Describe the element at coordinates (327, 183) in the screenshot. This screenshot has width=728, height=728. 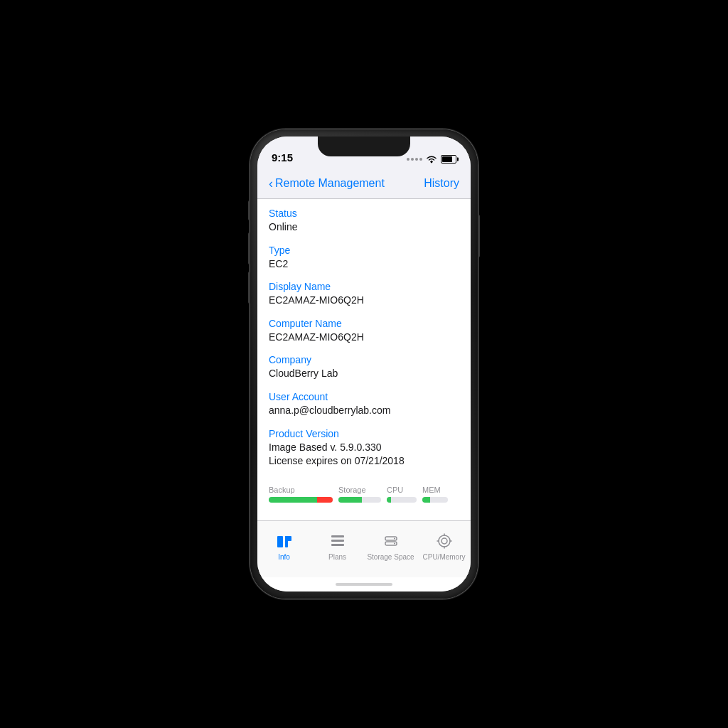
I see `back-button: ‹ Remote Management` at that location.